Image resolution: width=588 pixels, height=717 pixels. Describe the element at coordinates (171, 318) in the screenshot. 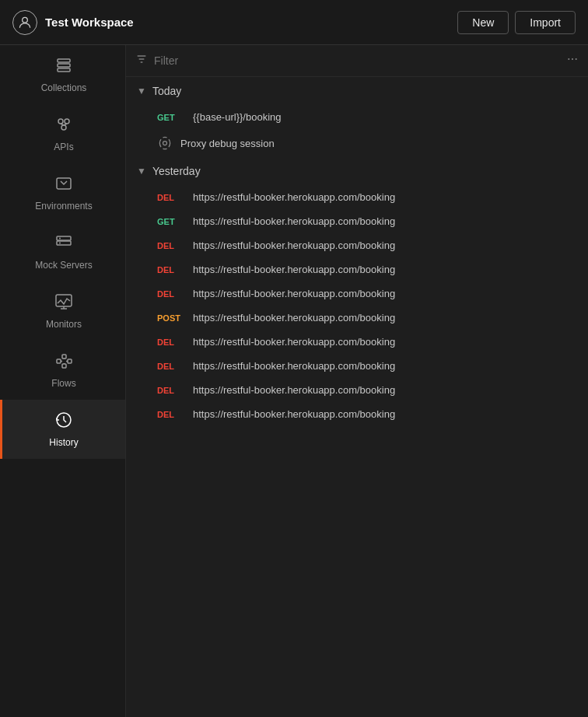

I see `method-badge: POST` at that location.